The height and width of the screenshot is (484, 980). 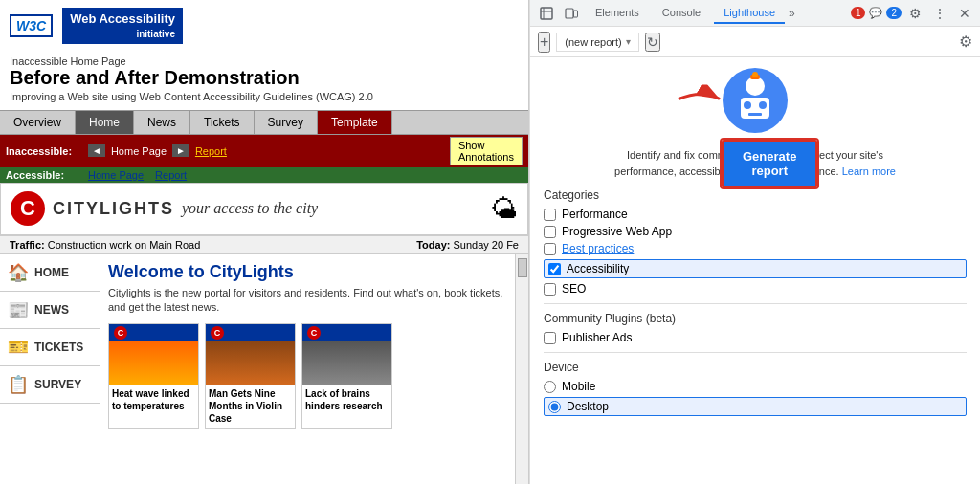 I want to click on more-tabs-icon: », so click(x=792, y=13).